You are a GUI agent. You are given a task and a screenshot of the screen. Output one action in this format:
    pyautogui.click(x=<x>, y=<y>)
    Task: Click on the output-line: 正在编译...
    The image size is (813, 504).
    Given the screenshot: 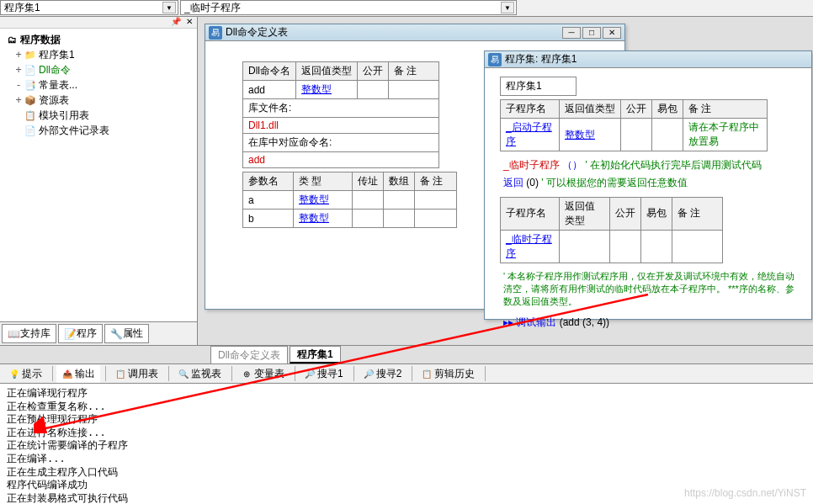 What is the action you would take?
    pyautogui.click(x=406, y=459)
    